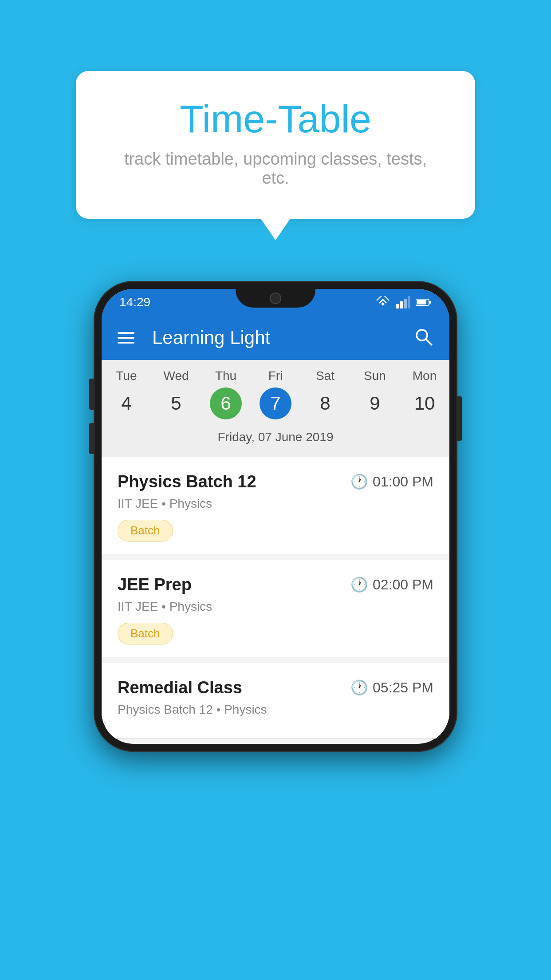 The image size is (551, 980). Describe the element at coordinates (176, 403) in the screenshot. I see `date-5: 5` at that location.